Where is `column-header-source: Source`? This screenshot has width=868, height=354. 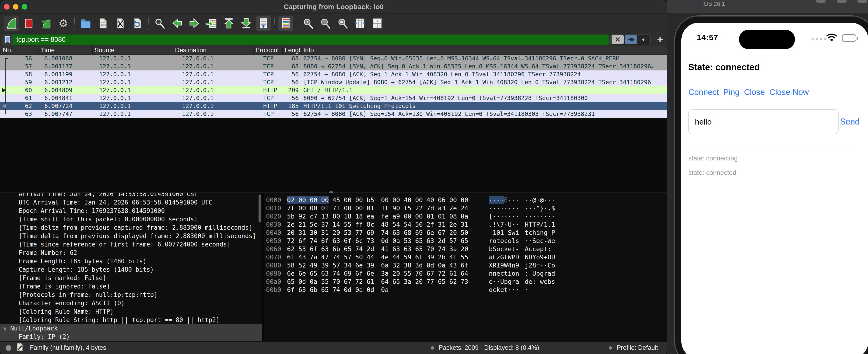 column-header-source: Source is located at coordinates (132, 50).